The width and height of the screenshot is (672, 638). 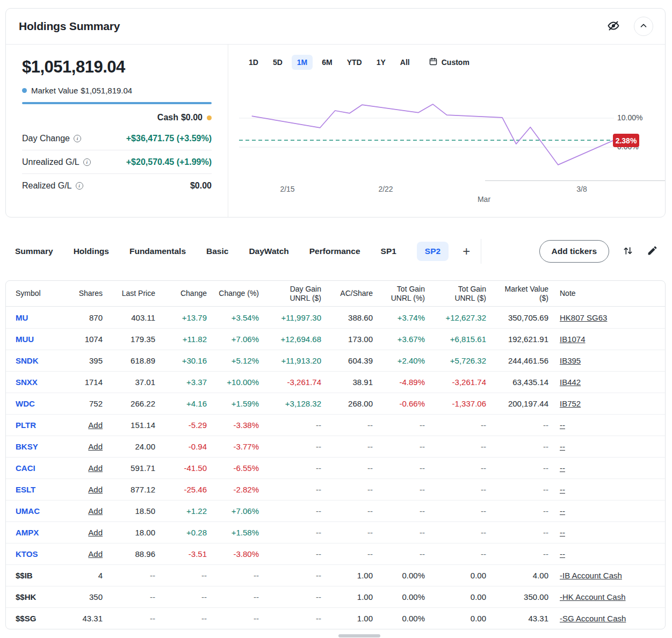 I want to click on cell-symbol: UMAC, so click(x=38, y=511).